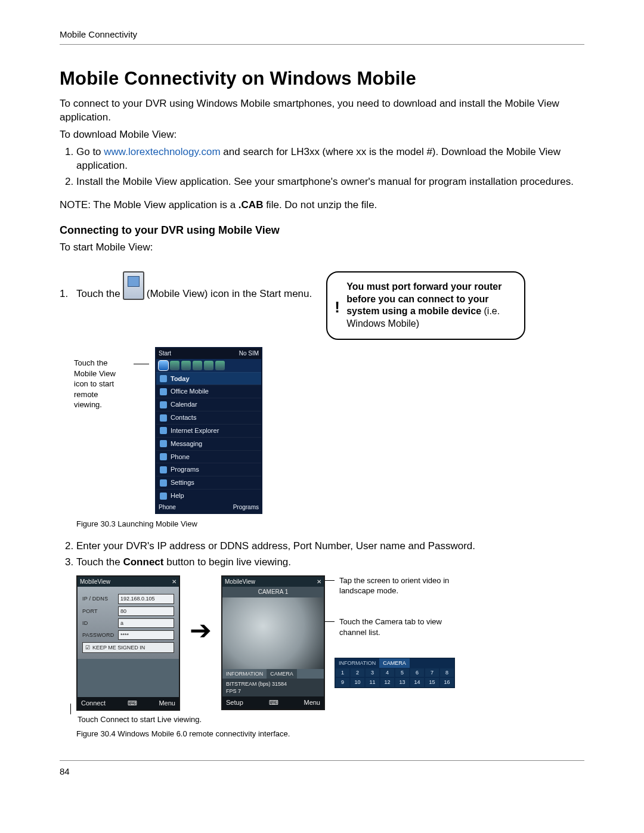  Describe the element at coordinates (273, 643) in the screenshot. I see `mobileview-live-screenshot: MobileView ✕ CAMERA 1 INFORMATION CAMERA…` at that location.